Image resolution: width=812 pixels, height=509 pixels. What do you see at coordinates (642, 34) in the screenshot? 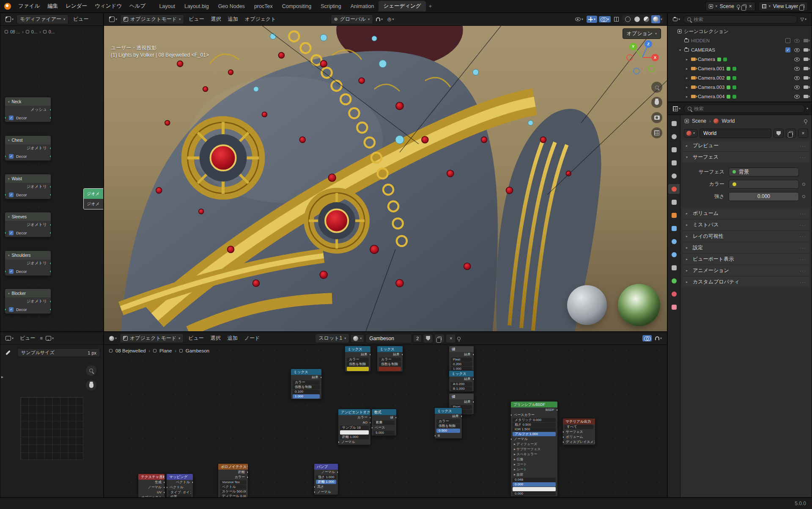
I see `options-button: オプション ▾` at bounding box center [642, 34].